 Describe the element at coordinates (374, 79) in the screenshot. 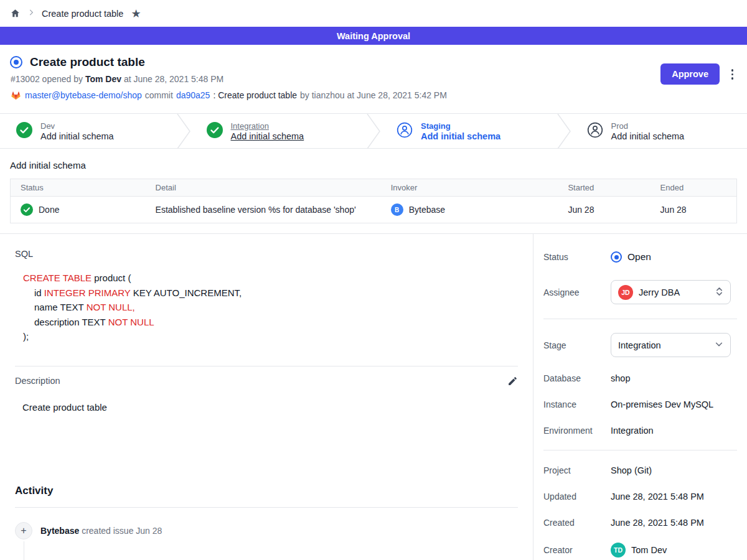

I see `issue-header: Create product table #13002 opened by To…` at that location.